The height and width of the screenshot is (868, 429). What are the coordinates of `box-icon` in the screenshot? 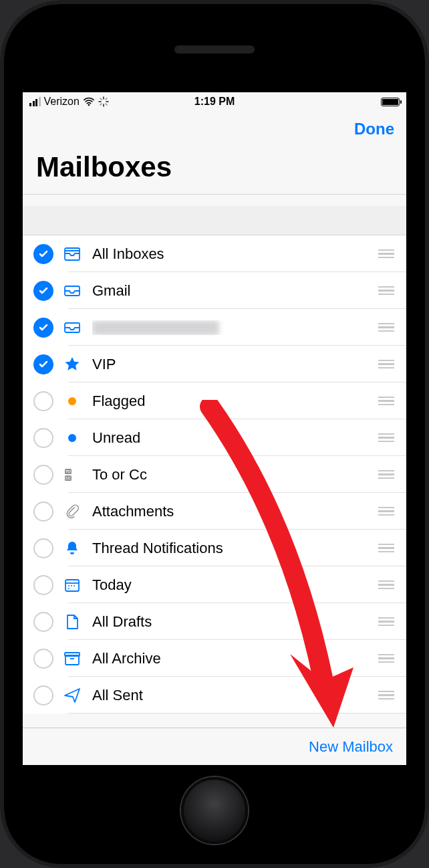 It's located at (72, 659).